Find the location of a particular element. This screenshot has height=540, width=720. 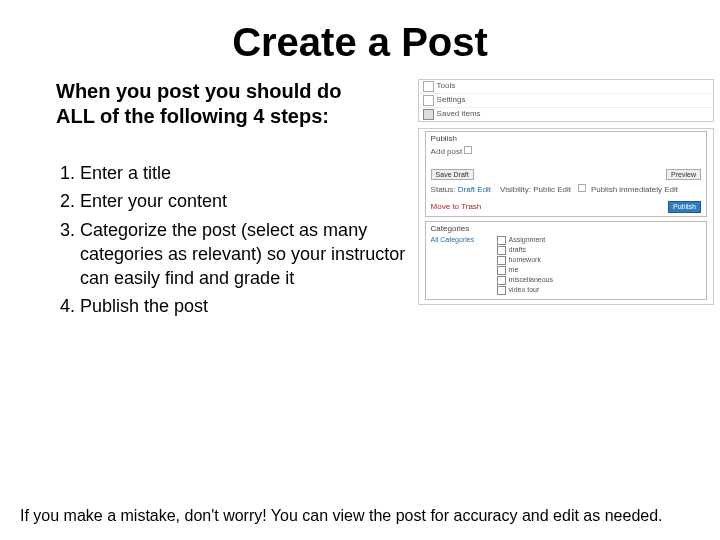

slide-title: Create a Post is located at coordinates (360, 42).